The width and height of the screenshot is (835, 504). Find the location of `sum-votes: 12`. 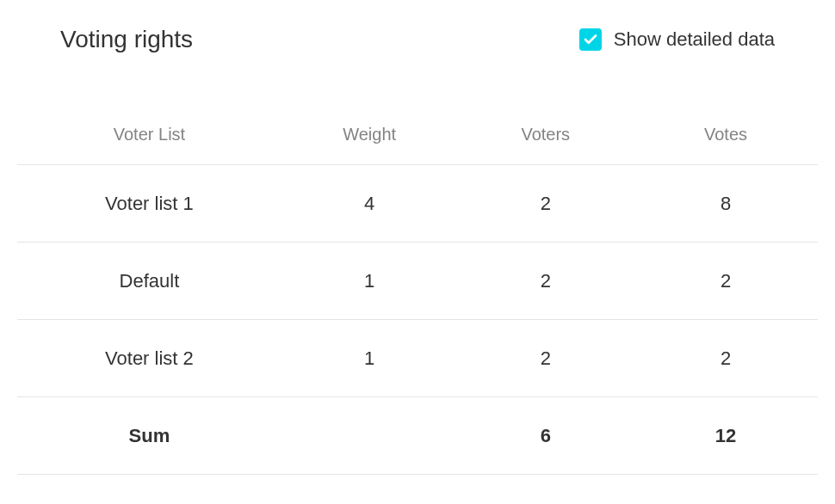

sum-votes: 12 is located at coordinates (726, 436).